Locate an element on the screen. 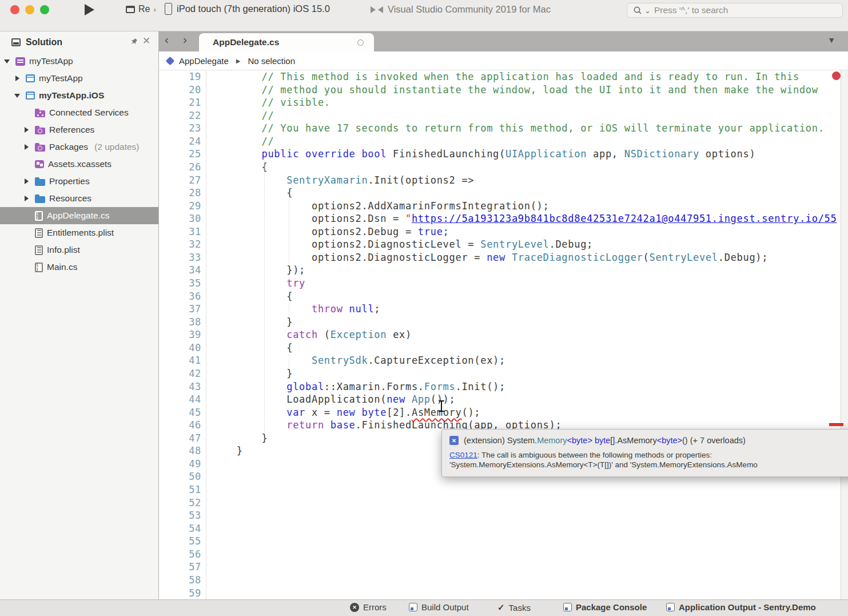 This screenshot has width=848, height=616. line-number: 25 is located at coordinates (180, 154).